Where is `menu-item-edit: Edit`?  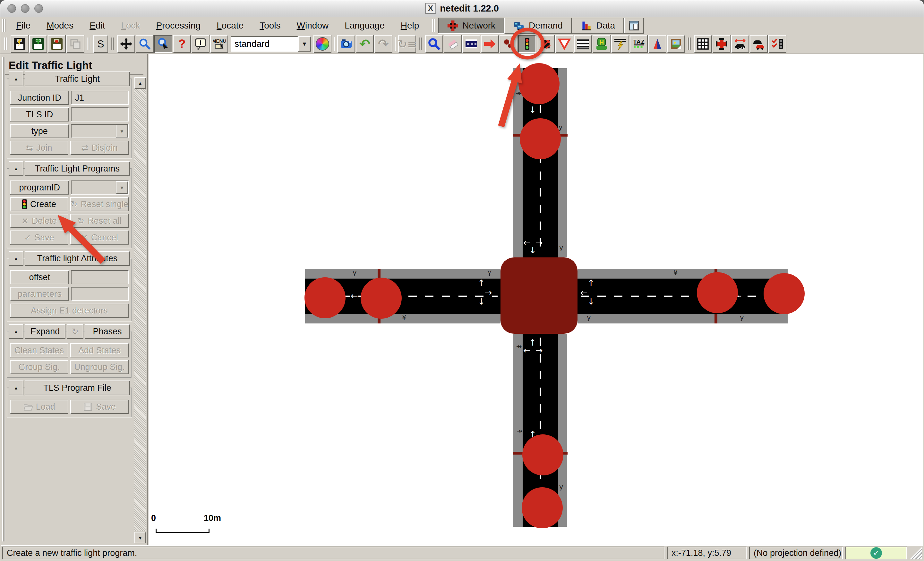 menu-item-edit: Edit is located at coordinates (97, 25).